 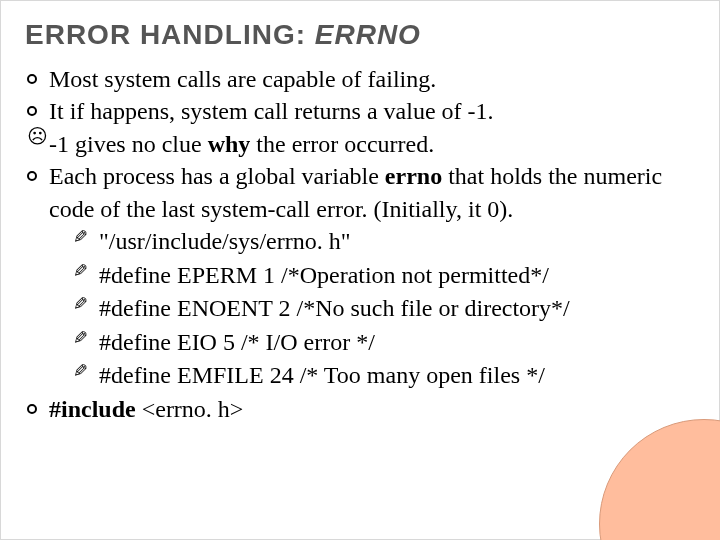 I want to click on bullet-5-b: <errno. h>, so click(x=190, y=409).